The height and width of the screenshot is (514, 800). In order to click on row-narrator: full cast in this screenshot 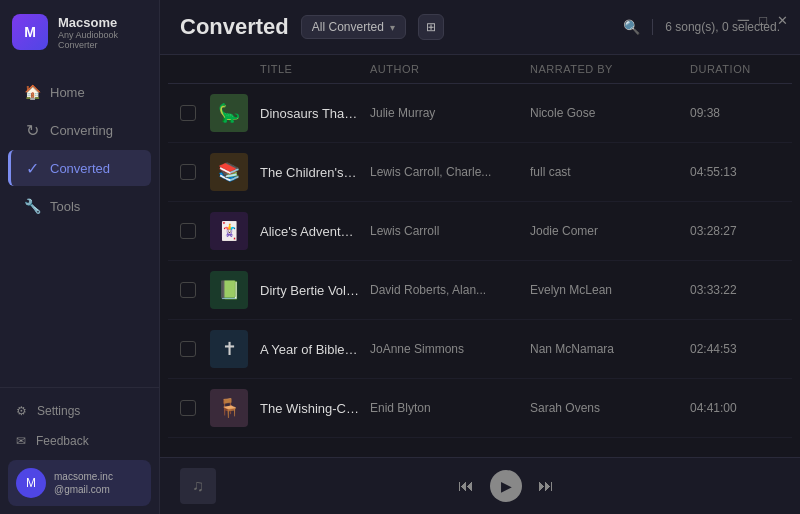, I will do `click(610, 172)`.